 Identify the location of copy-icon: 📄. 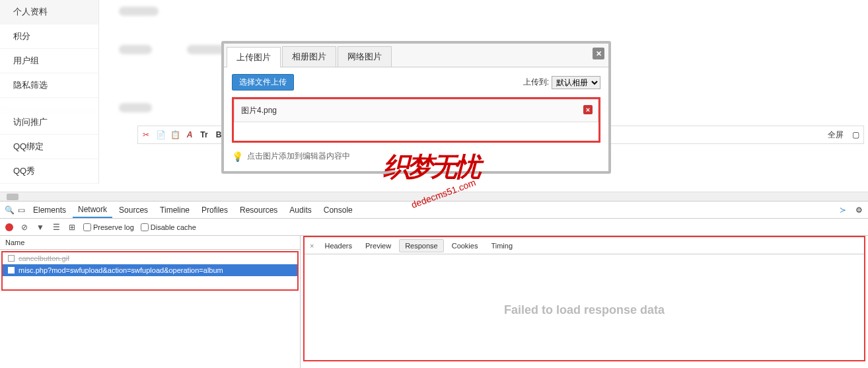
(161, 135).